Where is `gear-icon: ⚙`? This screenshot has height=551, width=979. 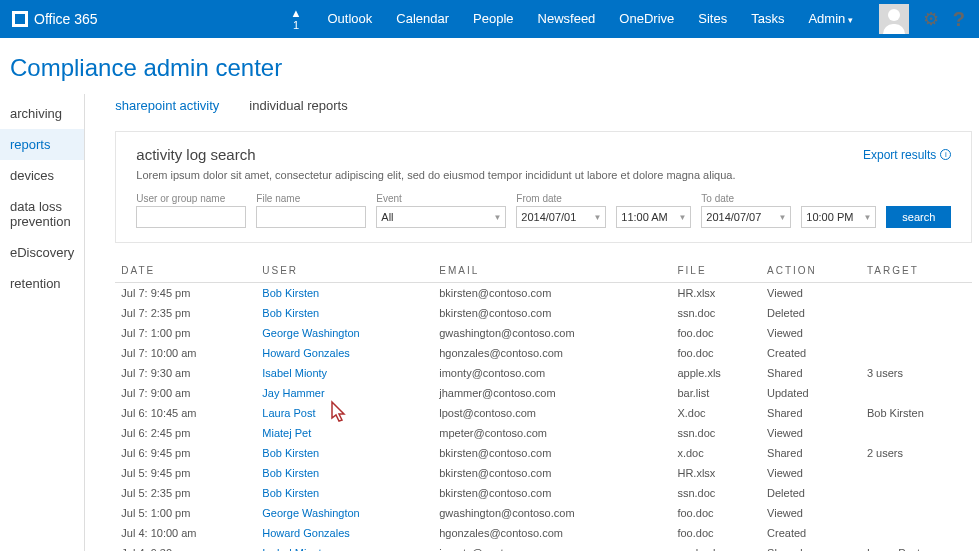
gear-icon: ⚙ is located at coordinates (931, 19).